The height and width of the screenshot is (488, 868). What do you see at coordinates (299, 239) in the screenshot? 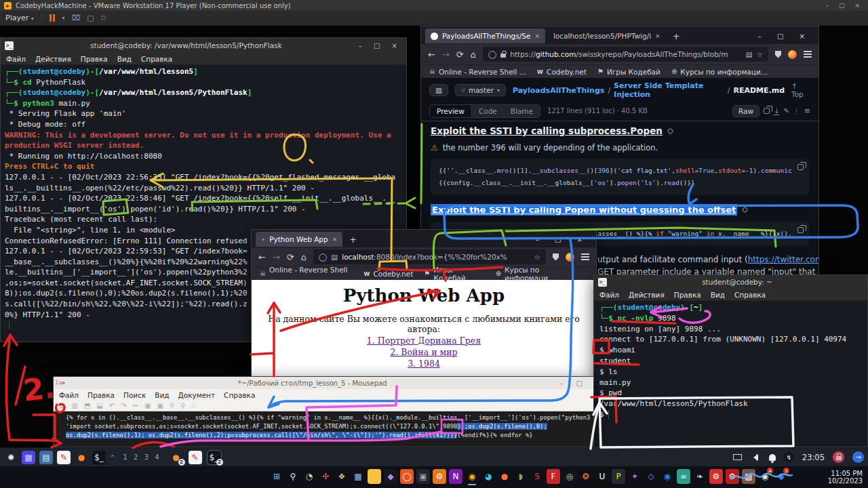
I see `tab-python-web-app: • Python Web App×` at bounding box center [299, 239].